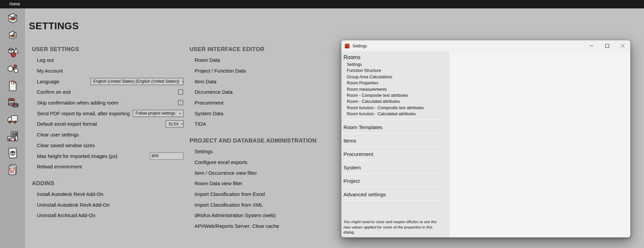  I want to click on sidebar-item-items, so click(13, 52).